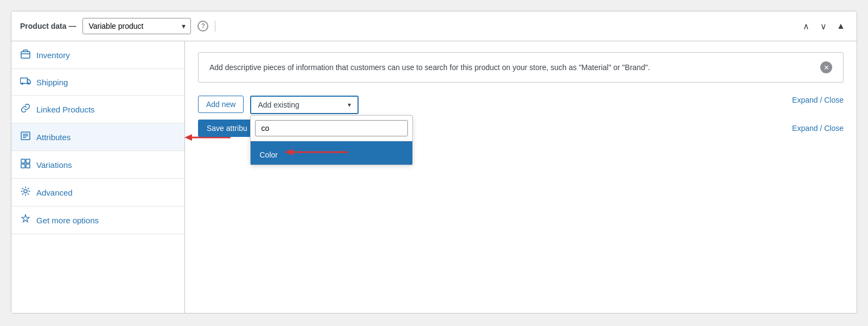 This screenshot has height=326, width=868. I want to click on sidebar-item-advanced: Advanced, so click(98, 192).